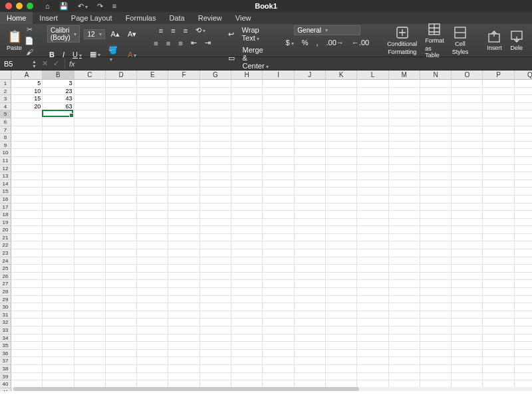 This screenshot has height=395, width=532. Describe the element at coordinates (266, 389) in the screenshot. I see `horizontal-scrollbar` at that location.